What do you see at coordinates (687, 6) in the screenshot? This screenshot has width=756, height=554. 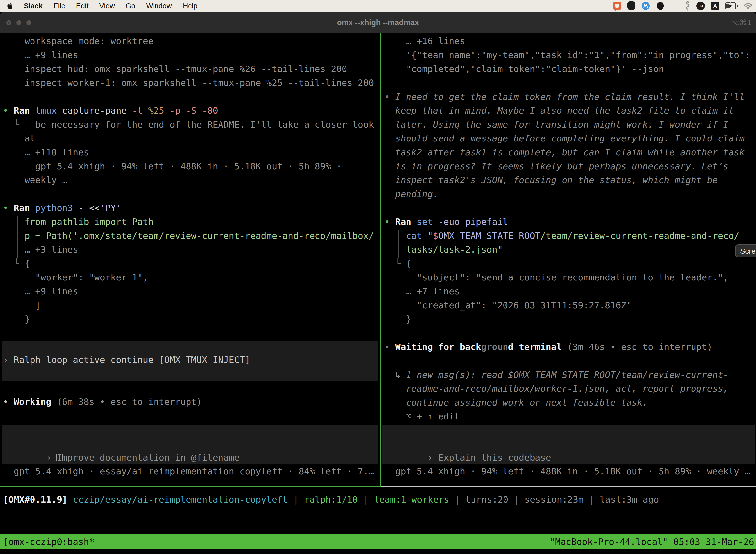 I see `squiggle-icon` at bounding box center [687, 6].